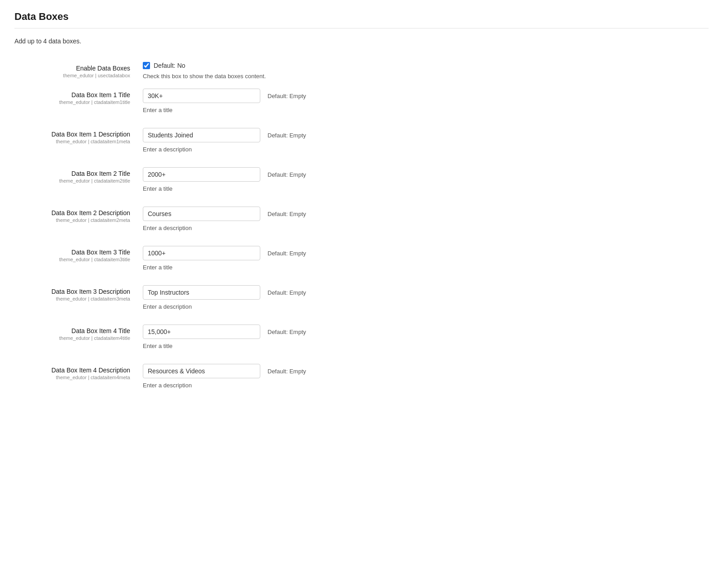 The image size is (723, 588). What do you see at coordinates (78, 254) in the screenshot?
I see `item3-title-label-col: Data Box Item 3 Title theme_edutor | cta…` at bounding box center [78, 254].